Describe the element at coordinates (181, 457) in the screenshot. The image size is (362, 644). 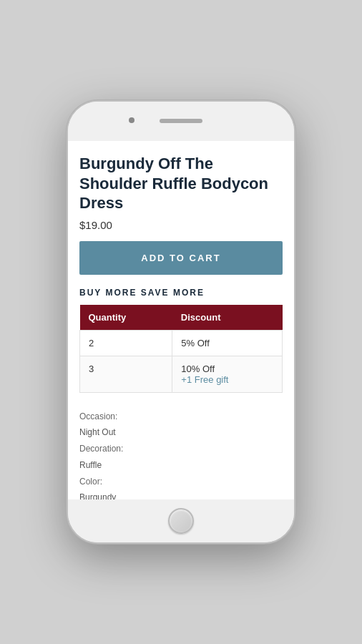
I see `detail-decoration: Decoration: Ruffle` at that location.